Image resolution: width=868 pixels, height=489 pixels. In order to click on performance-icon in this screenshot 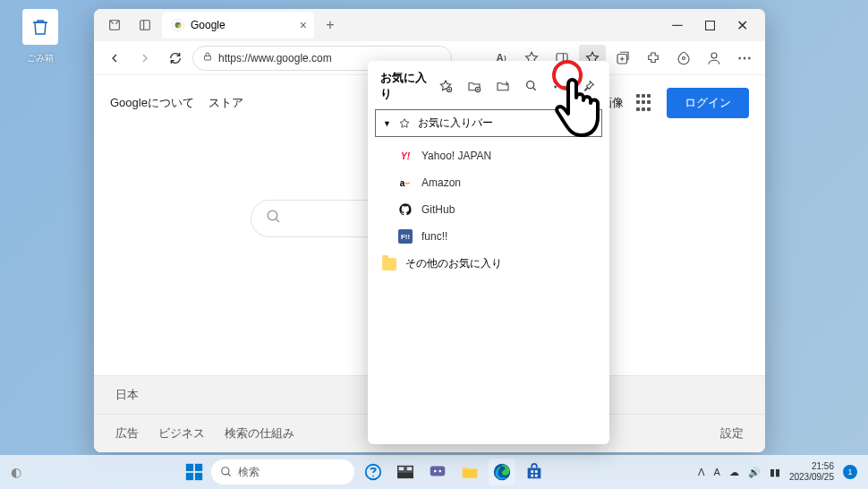, I will do `click(684, 58)`.